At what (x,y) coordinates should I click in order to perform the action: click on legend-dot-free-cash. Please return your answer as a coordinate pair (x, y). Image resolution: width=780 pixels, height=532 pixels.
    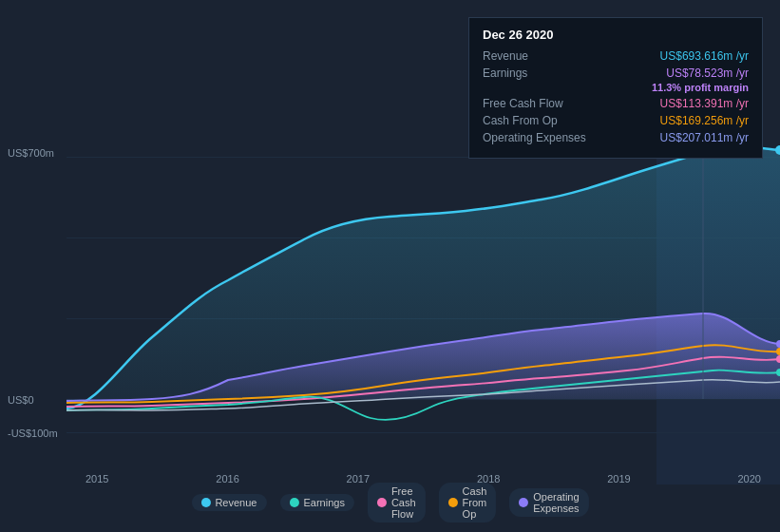
    Looking at the image, I should click on (382, 503).